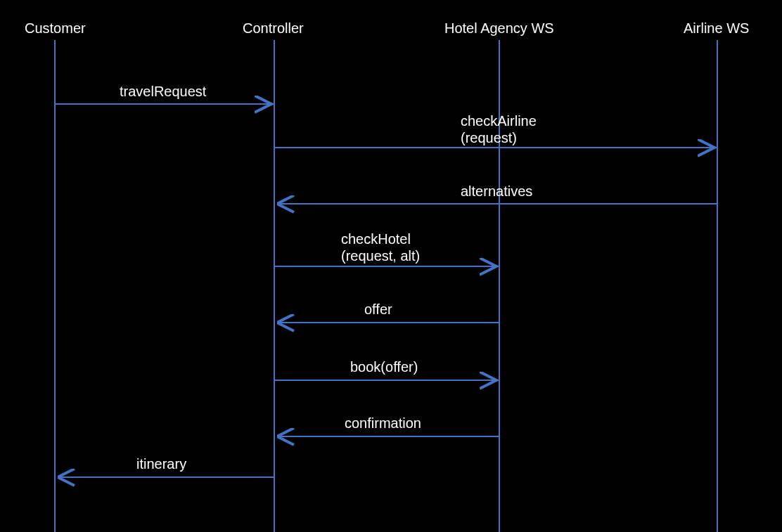  I want to click on msg-check-hotel: checkHotel (request, alt), so click(380, 247).